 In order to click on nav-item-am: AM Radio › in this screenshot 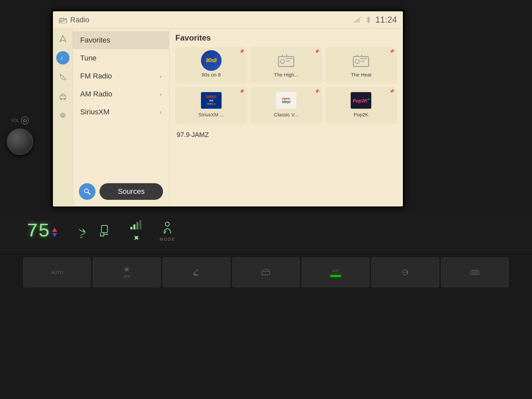, I will do `click(121, 94)`.